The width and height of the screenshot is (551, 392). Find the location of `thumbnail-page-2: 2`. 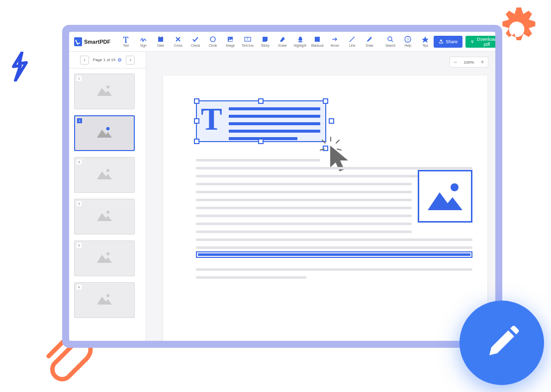

thumbnail-page-2: 2 is located at coordinates (104, 133).